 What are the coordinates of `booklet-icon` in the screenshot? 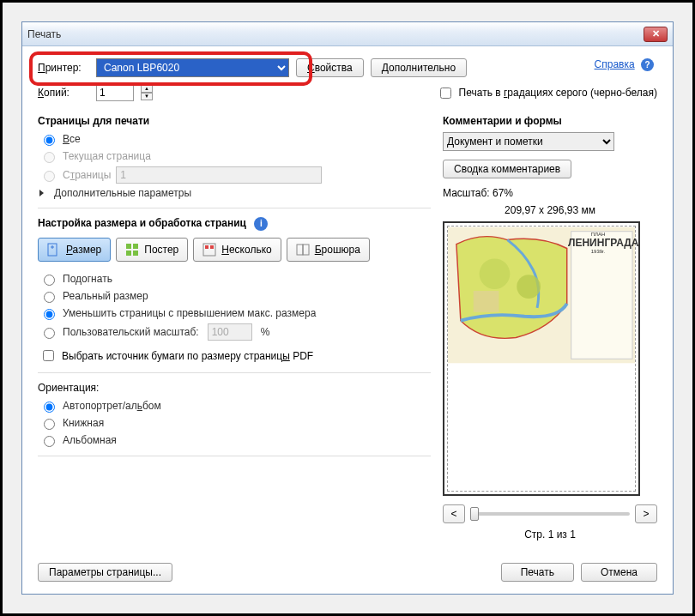 It's located at (303, 250).